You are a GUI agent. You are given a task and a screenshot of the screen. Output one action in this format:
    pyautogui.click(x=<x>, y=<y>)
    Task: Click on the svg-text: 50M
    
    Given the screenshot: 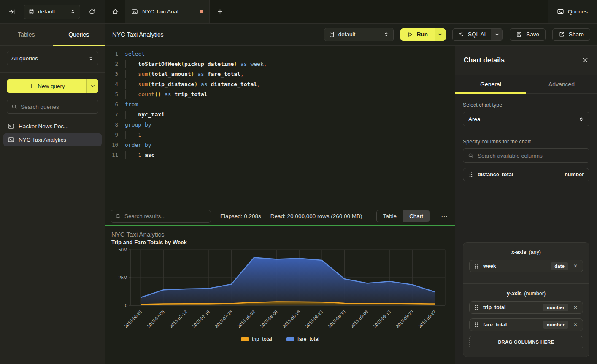 What is the action you would take?
    pyautogui.click(x=123, y=250)
    